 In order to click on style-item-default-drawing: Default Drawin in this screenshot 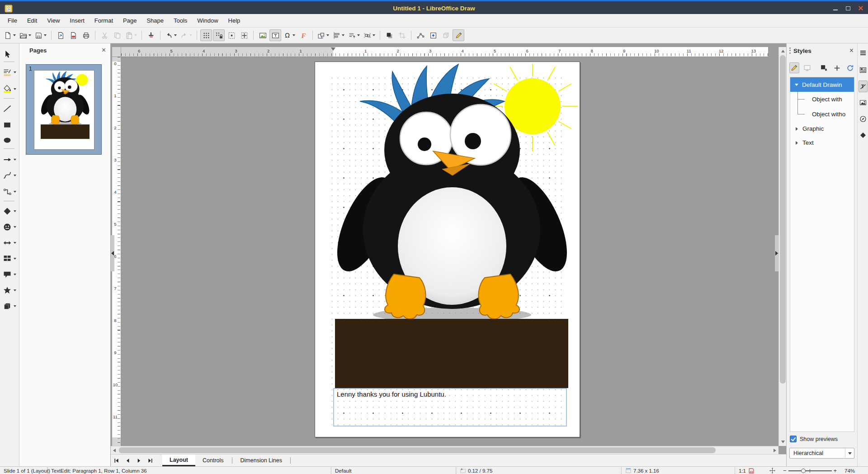, I will do `click(822, 85)`.